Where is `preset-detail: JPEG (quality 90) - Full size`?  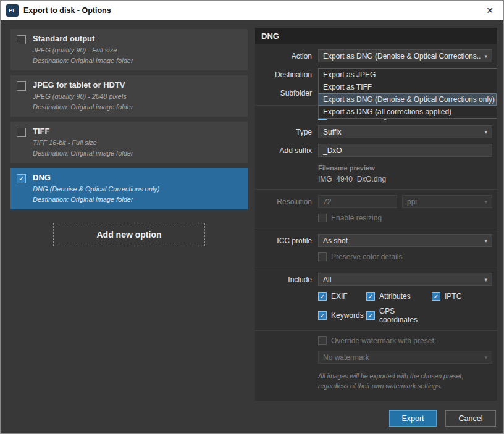 preset-detail: JPEG (quality 90) - Full size is located at coordinates (83, 51).